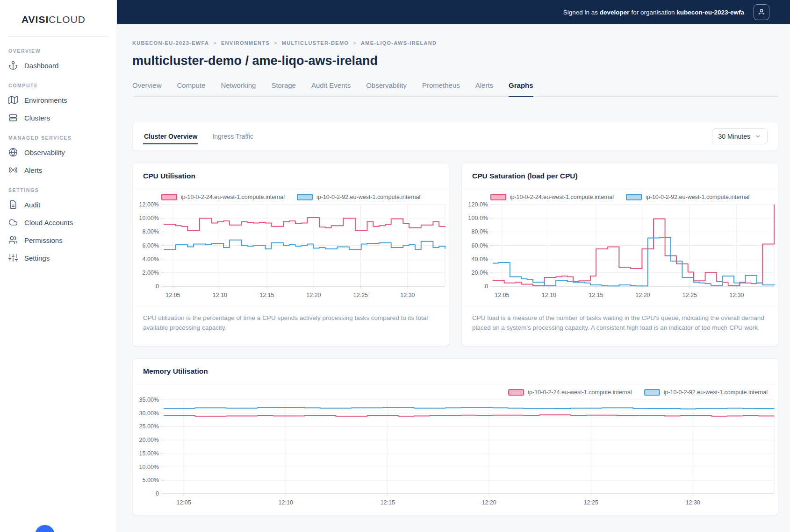 Image resolution: width=790 pixels, height=532 pixels. I want to click on sidebar-item-permissions: Permissions, so click(58, 240).